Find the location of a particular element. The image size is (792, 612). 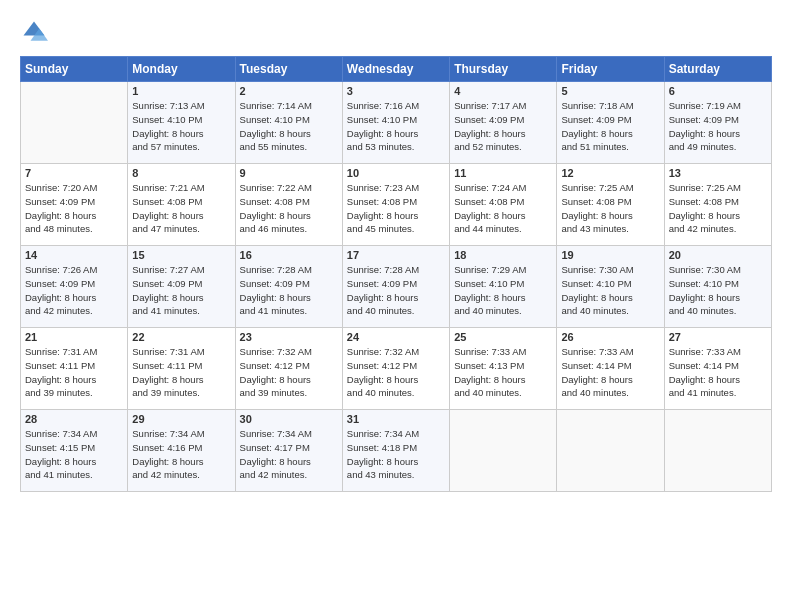

day-number: 25 is located at coordinates (503, 337).